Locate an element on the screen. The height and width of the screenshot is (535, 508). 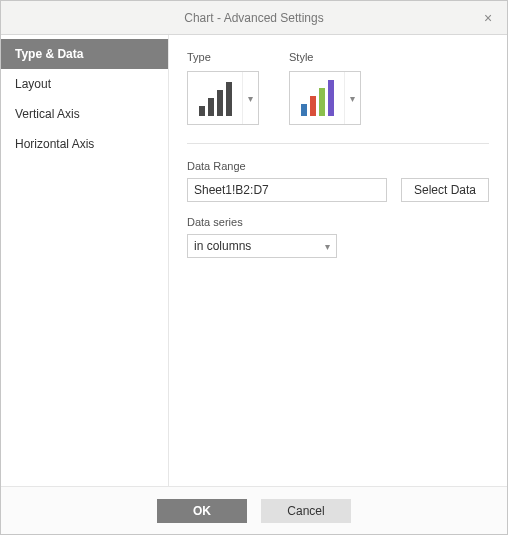
colored-column-chart-icon is located at coordinates (318, 98).